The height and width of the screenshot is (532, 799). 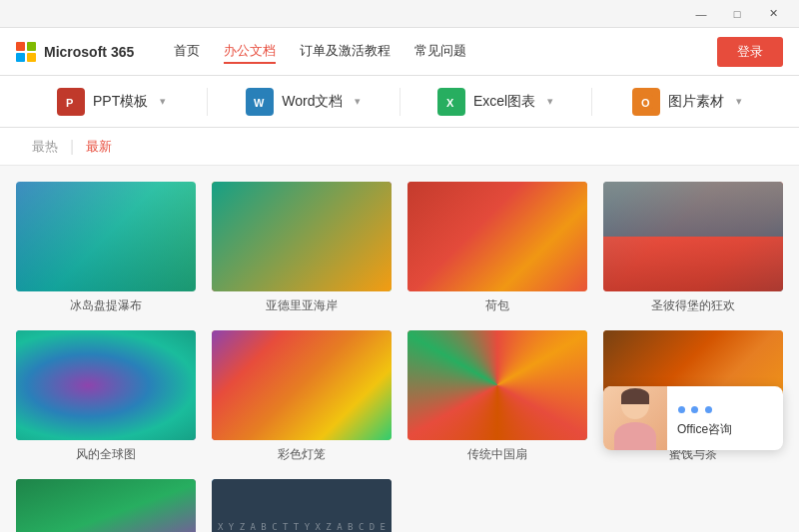 I want to click on images-arrow-icon: ▾, so click(x=739, y=102).